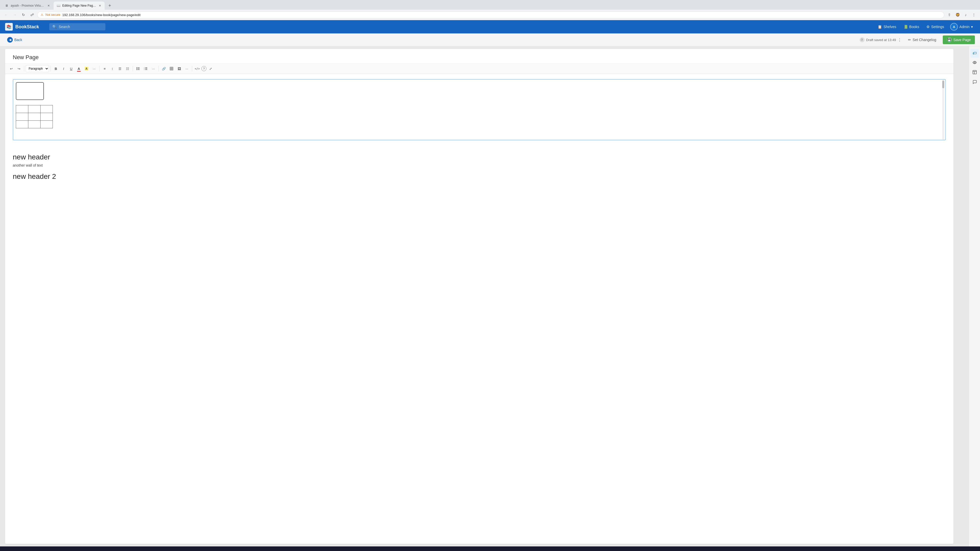 This screenshot has width=980, height=551. I want to click on url-display: 192.168.29.106/books/new-book/page/new-p…, so click(501, 15).